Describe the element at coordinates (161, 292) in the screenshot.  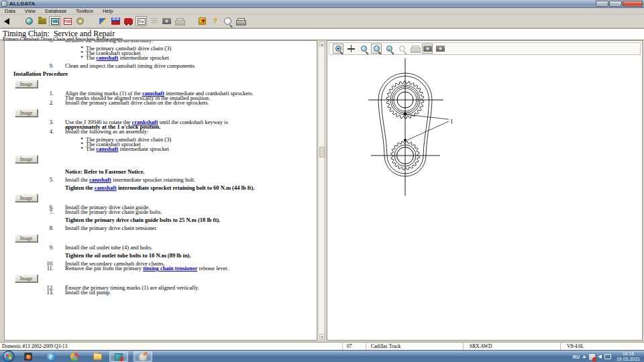
I see `procedure-step: 13.Install the oil pump.` at that location.